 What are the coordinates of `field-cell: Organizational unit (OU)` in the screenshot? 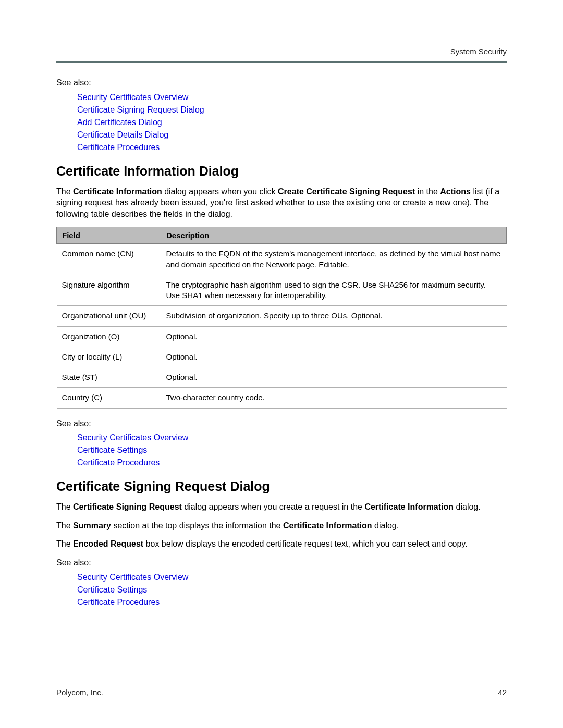 It's located at (109, 316).